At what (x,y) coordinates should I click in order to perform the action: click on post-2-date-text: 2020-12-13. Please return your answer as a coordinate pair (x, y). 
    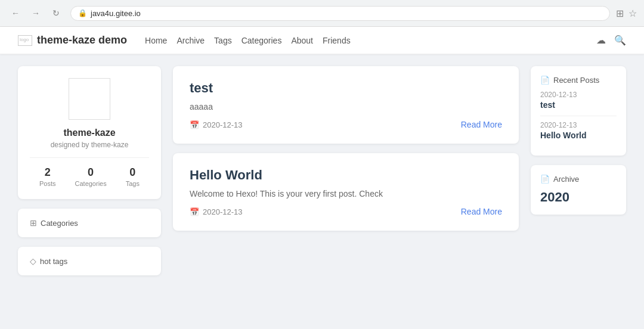
    Looking at the image, I should click on (223, 212).